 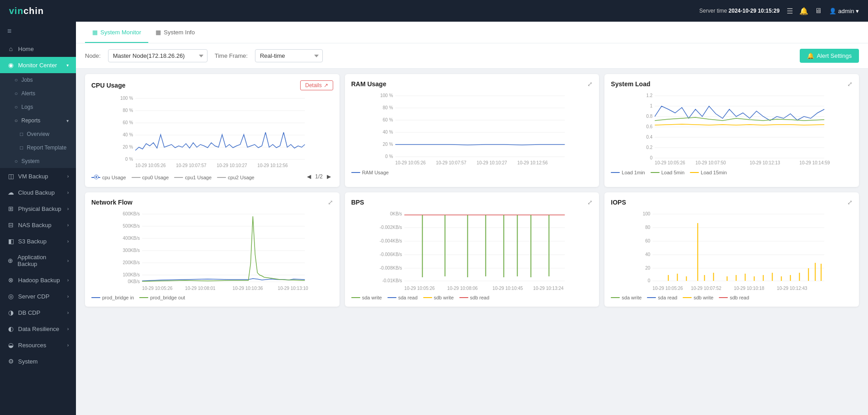 I want to click on sidebar-item-label: DB CDP, so click(x=29, y=312).